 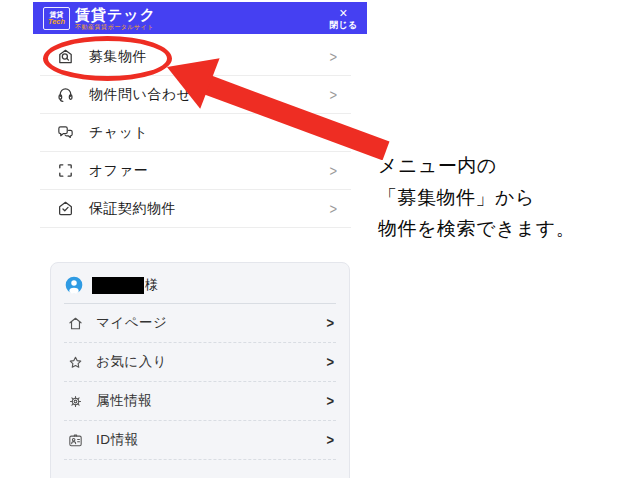 What do you see at coordinates (200, 362) in the screenshot?
I see `card-item-favorites: お気に入り >` at bounding box center [200, 362].